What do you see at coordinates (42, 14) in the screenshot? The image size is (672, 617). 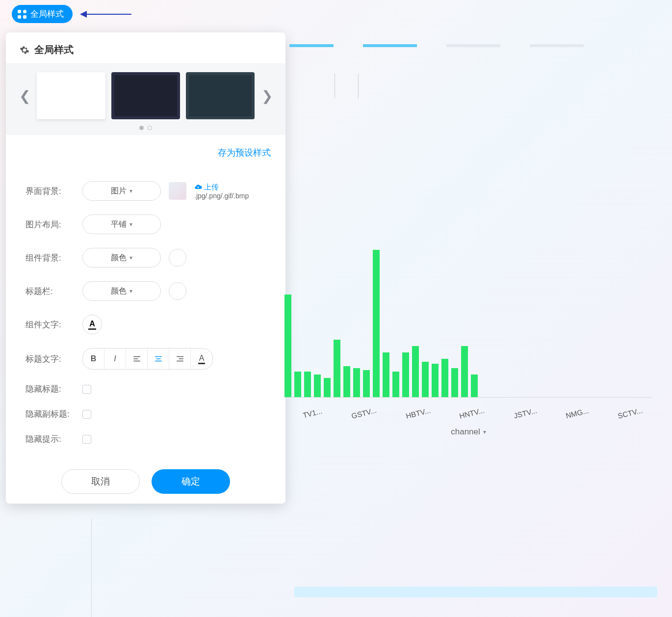 I see `global-style-button: 全局样式` at bounding box center [42, 14].